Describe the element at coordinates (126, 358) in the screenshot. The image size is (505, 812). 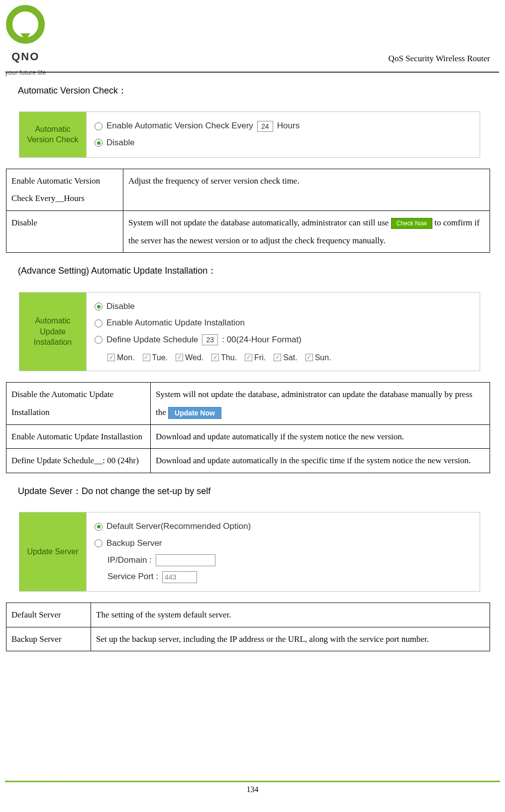
I see `day-label: Mon.` at that location.